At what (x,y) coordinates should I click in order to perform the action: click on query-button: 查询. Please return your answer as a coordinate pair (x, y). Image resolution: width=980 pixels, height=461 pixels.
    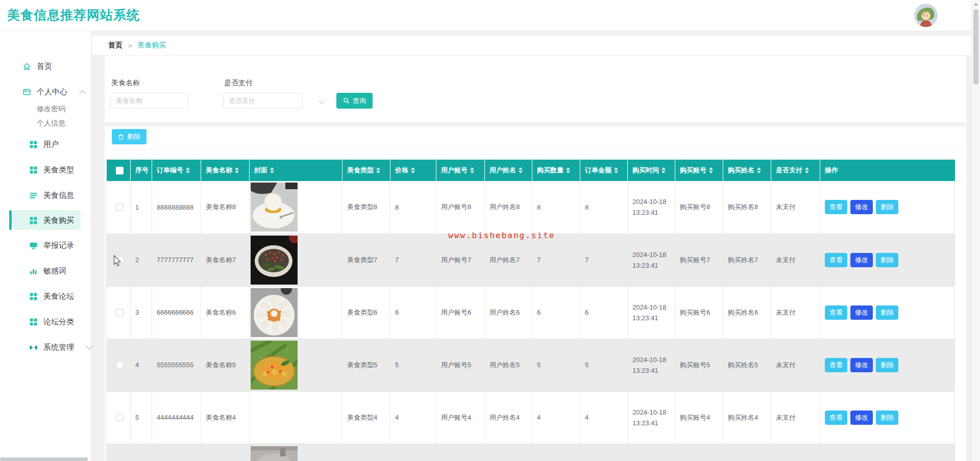
    Looking at the image, I should click on (354, 101).